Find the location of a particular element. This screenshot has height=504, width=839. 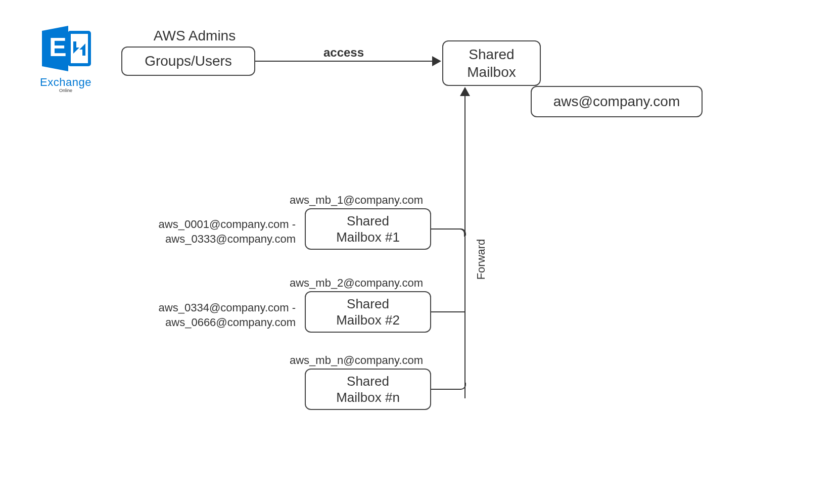

access-arrow-head is located at coordinates (437, 61).